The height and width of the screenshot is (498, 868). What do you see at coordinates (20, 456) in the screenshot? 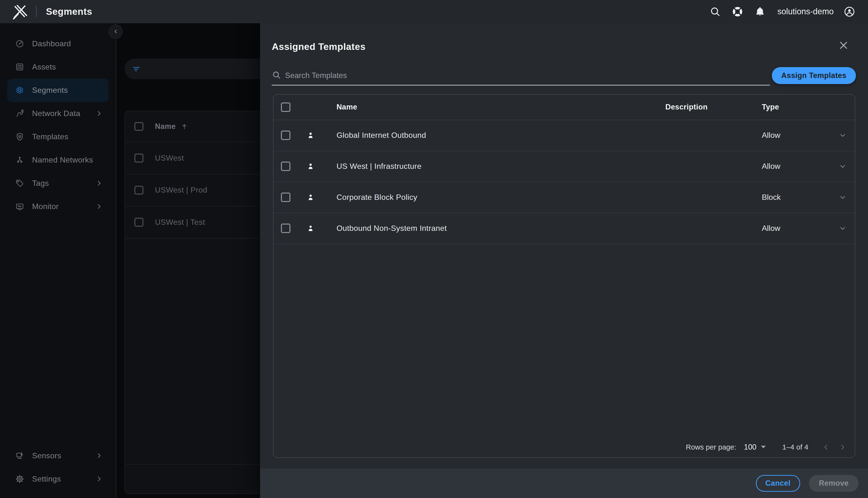
I see `sensors-icon` at bounding box center [20, 456].